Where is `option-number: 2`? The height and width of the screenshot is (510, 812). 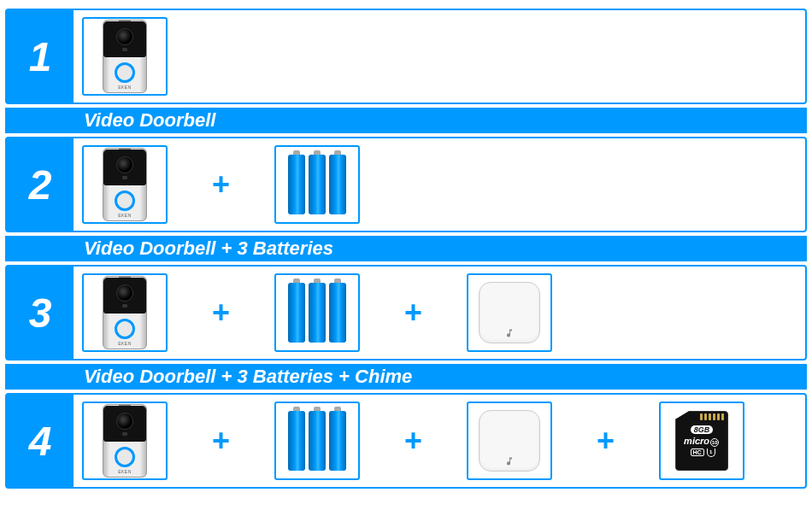 option-number: 2 is located at coordinates (40, 185).